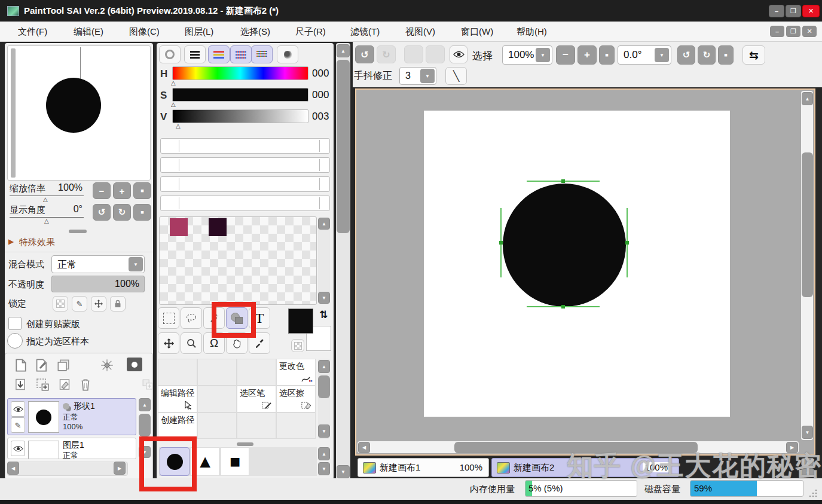  I want to click on menubar-close-button: ✕, so click(809, 31).